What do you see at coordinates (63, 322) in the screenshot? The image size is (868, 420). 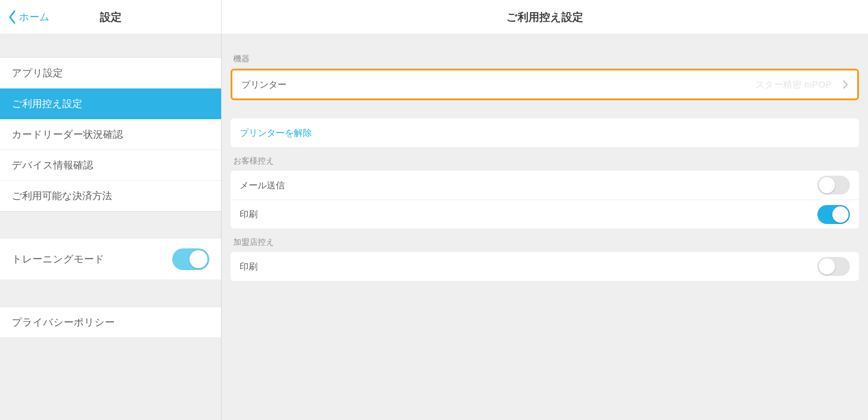 I see `privacy-policy-label: プライバシーポリシー` at bounding box center [63, 322].